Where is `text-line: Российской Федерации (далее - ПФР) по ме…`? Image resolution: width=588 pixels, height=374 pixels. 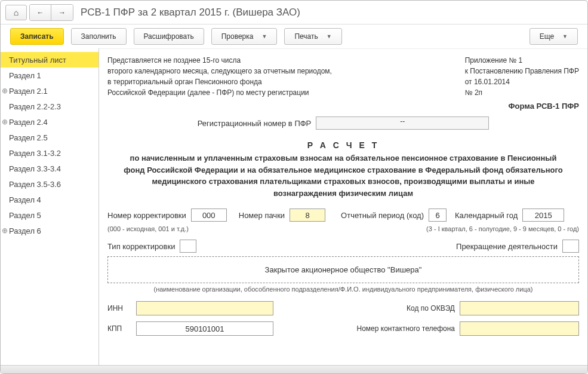
text-line: Российской Федерации (далее - ПФР) по ме… is located at coordinates (220, 93).